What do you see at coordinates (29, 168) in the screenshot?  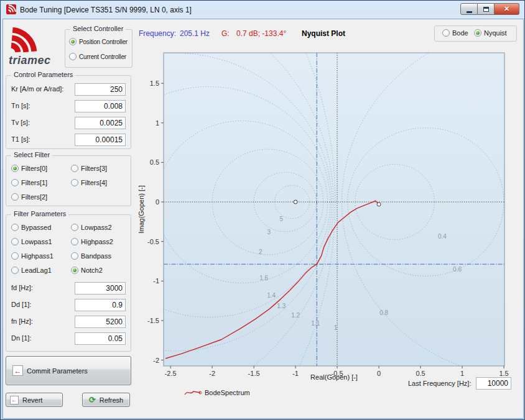 I see `radio-filters-0: Filters[0]` at bounding box center [29, 168].